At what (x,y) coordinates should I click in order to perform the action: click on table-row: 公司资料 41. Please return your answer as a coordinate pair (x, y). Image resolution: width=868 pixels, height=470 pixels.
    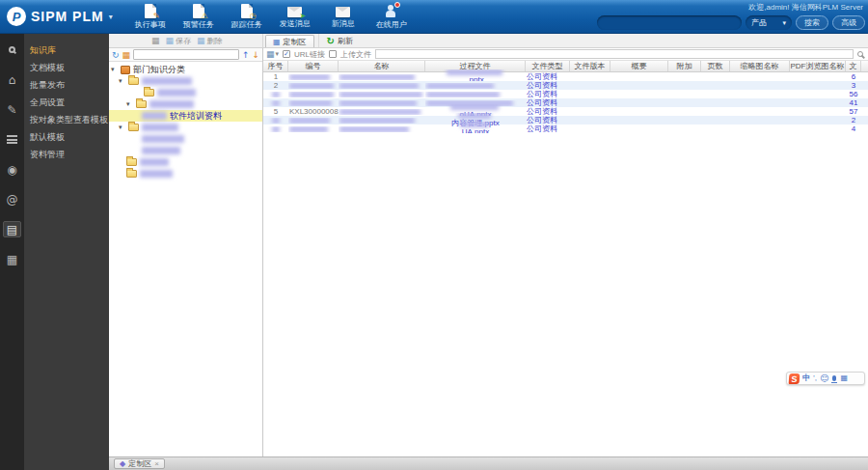
    Looking at the image, I should click on (565, 102).